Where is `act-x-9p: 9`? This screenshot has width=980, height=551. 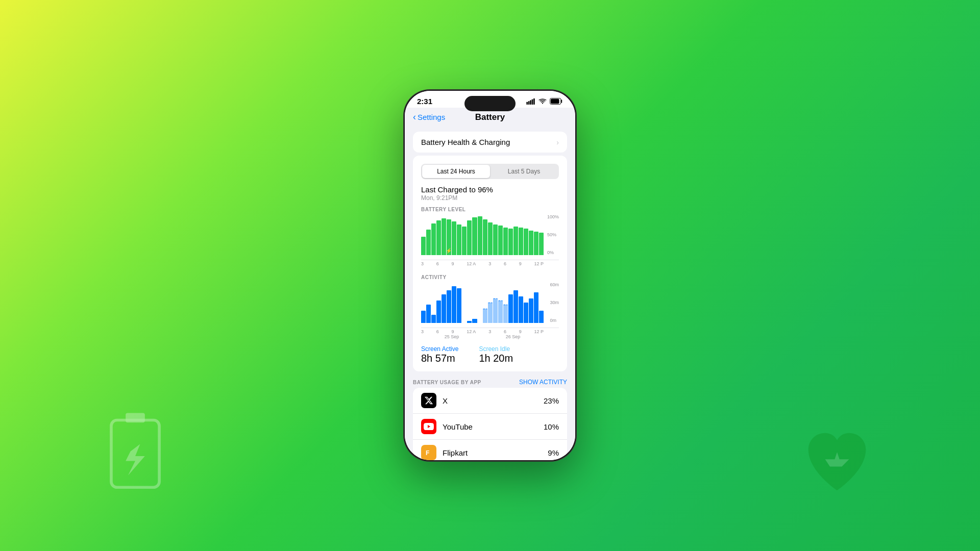 act-x-9p: 9 is located at coordinates (521, 332).